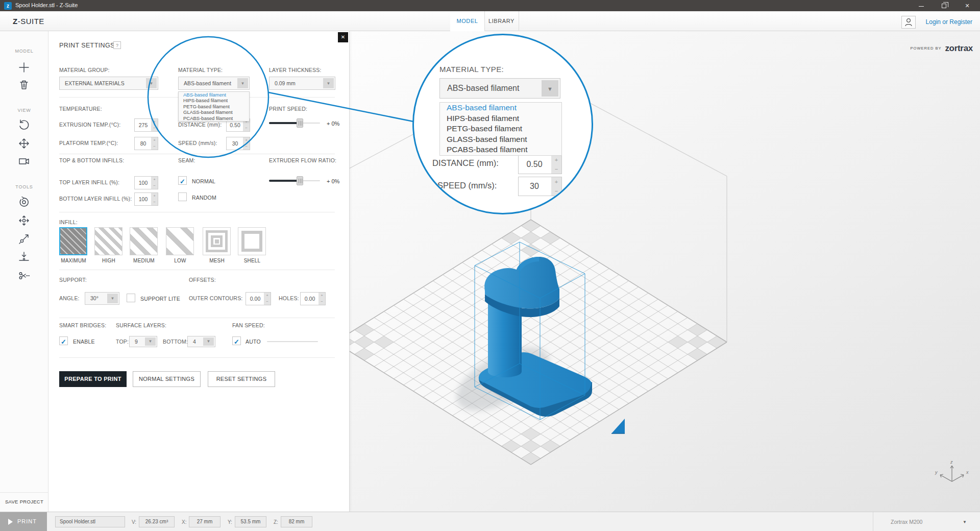 This screenshot has height=531, width=980. Describe the element at coordinates (500, 88) in the screenshot. I see `material-type-dropdown-magnified: ABS-based filament▼` at that location.